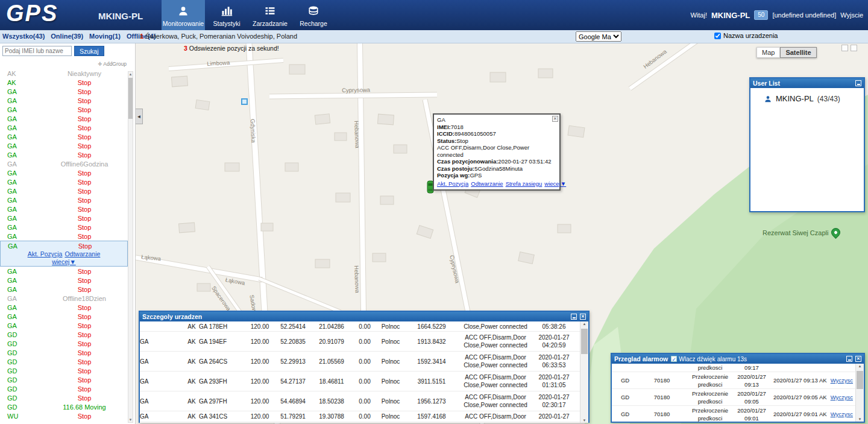  Describe the element at coordinates (717, 36) in the screenshot. I see `device-name-checkbox` at that location.